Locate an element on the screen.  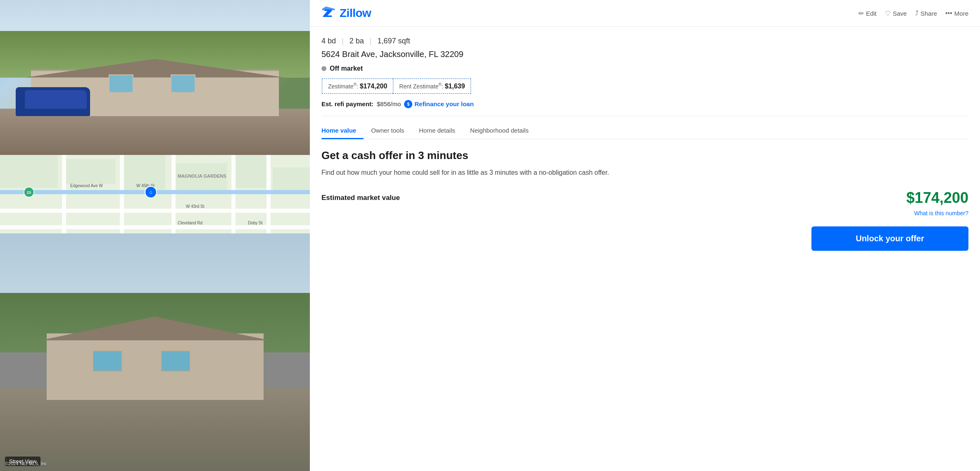
share-icon: ⤴ is located at coordinates (917, 13).